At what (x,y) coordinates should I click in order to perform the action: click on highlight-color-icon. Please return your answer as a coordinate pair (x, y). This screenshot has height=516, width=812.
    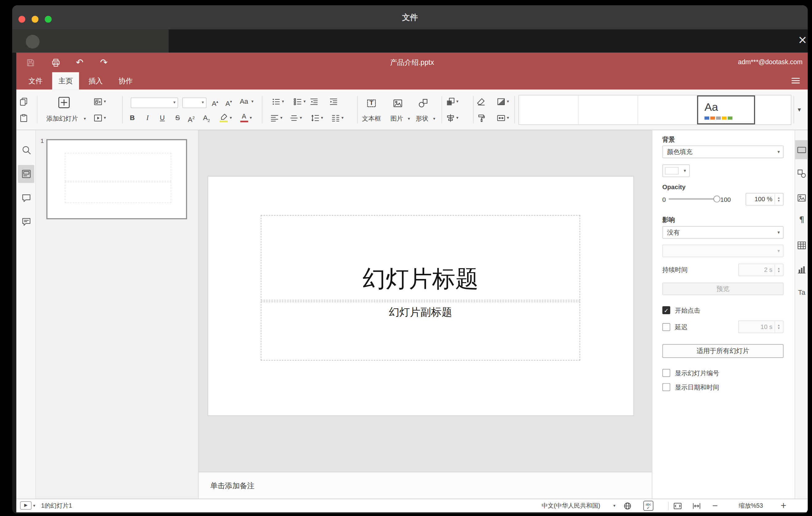
    Looking at the image, I should click on (224, 118).